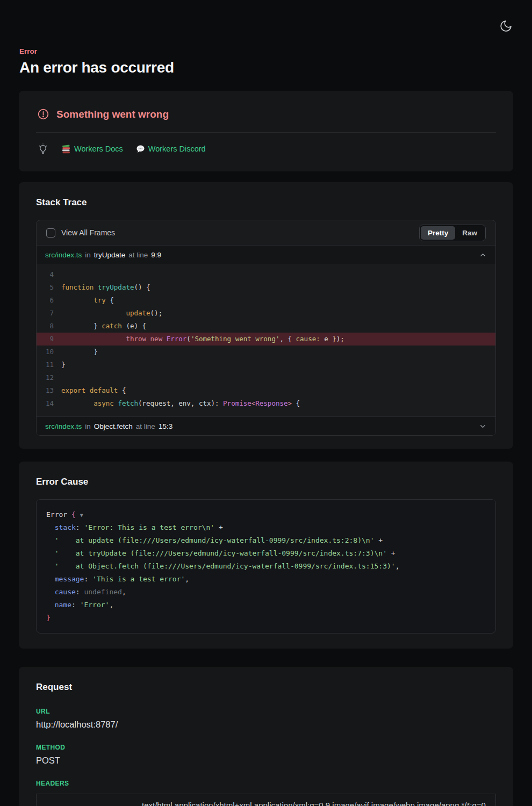  Describe the element at coordinates (141, 149) in the screenshot. I see `speech-balloon-icon` at that location.